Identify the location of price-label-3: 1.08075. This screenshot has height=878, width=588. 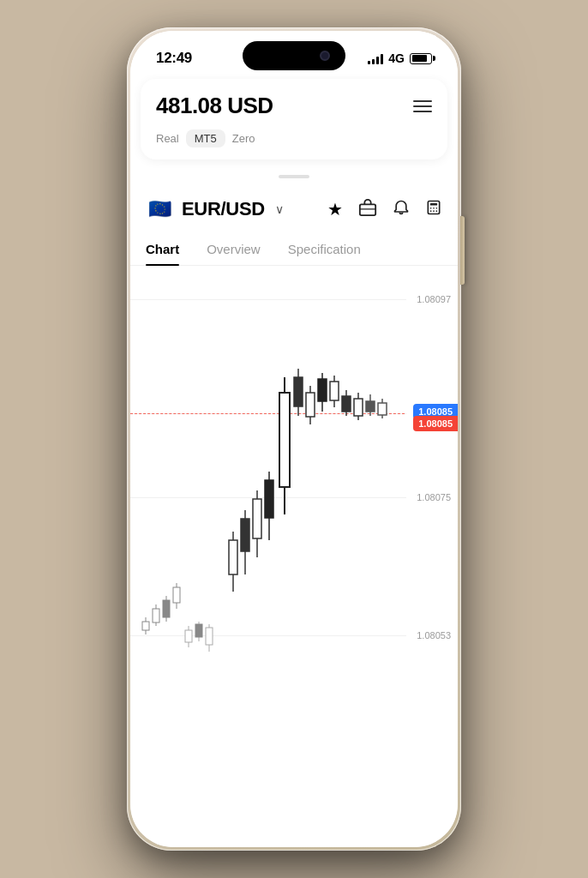
(434, 497).